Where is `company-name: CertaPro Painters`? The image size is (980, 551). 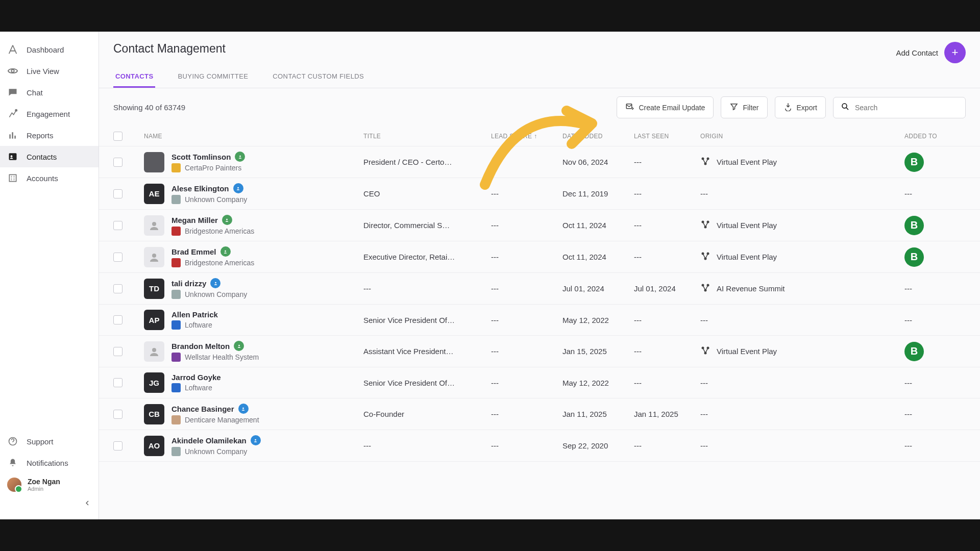 company-name: CertaPro Painters is located at coordinates (213, 168).